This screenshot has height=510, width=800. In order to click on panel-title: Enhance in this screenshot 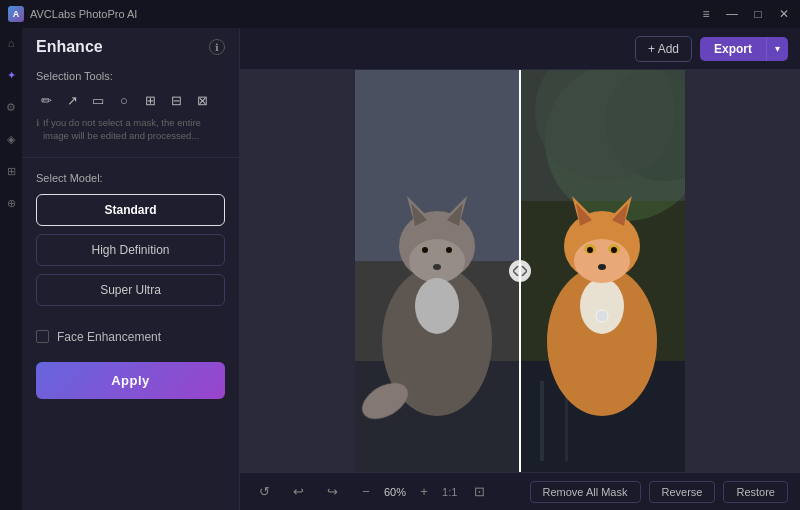, I will do `click(70, 47)`.